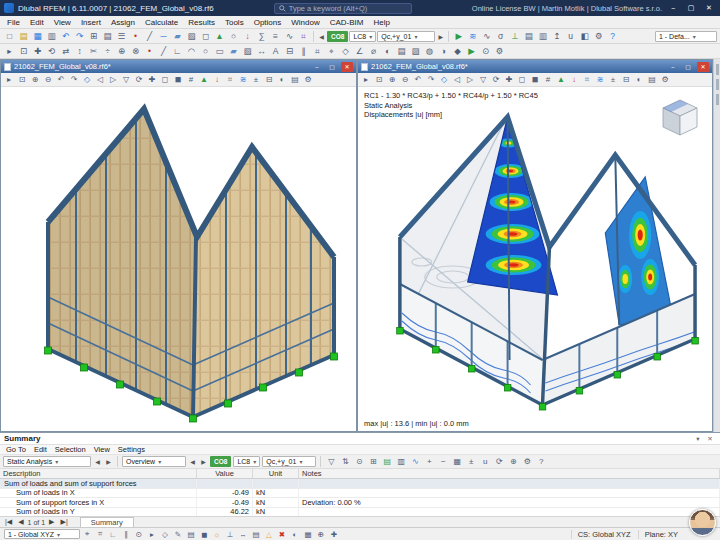  I want to click on wireframe-icon: ◻, so click(522, 80).